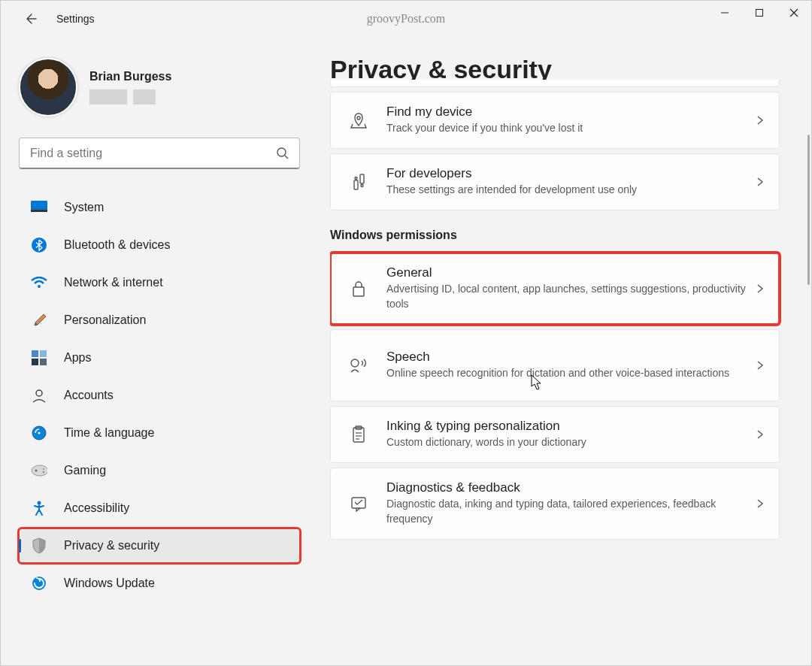  Describe the element at coordinates (555, 434) in the screenshot. I see `card-inking: Inking & typing personalization Custom d…` at that location.